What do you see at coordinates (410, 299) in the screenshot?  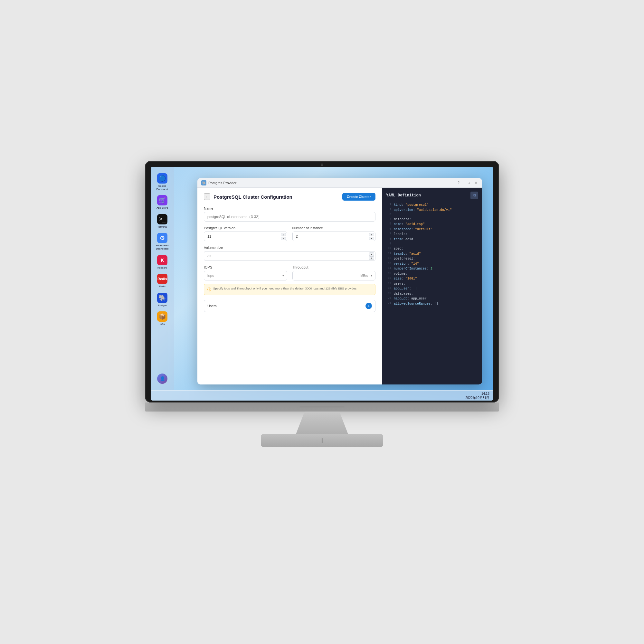 I see `yaml-line-content: napp_db: app_user` at bounding box center [410, 299].